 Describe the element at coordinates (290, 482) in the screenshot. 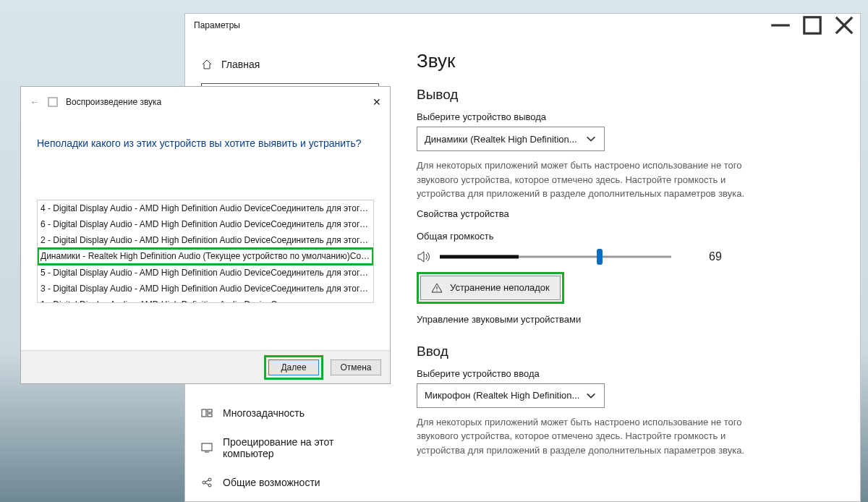

I see `sidebar-item-shared: Общие возможности` at that location.